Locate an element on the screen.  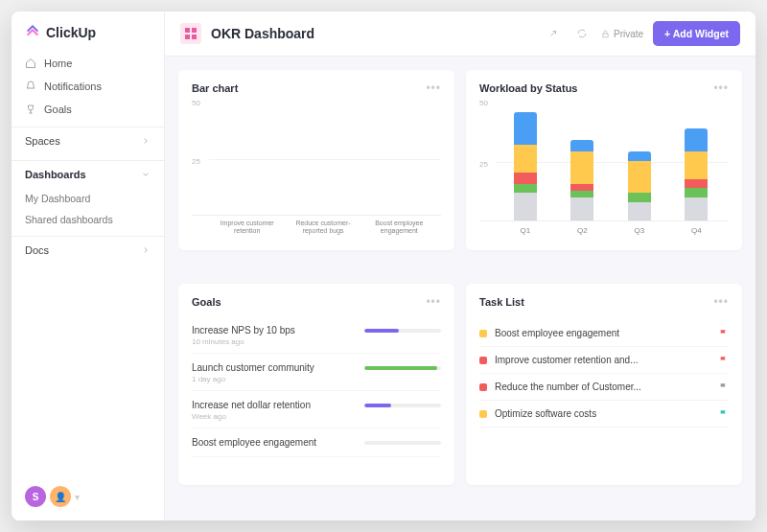
bar-chart: 50 25 Improve customer retentionReduce c… is located at coordinates (316, 159).